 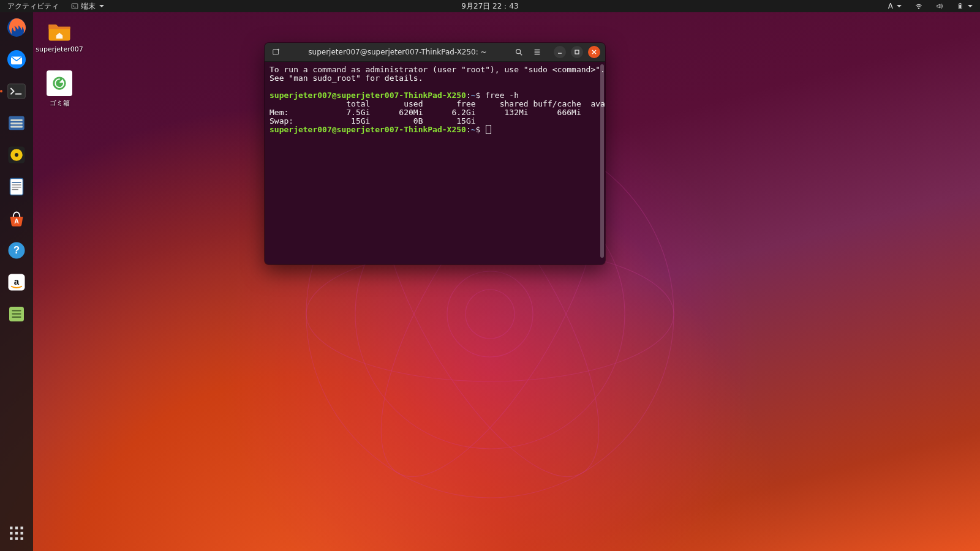 What do you see at coordinates (577, 52) in the screenshot?
I see `maximize-icon` at bounding box center [577, 52].